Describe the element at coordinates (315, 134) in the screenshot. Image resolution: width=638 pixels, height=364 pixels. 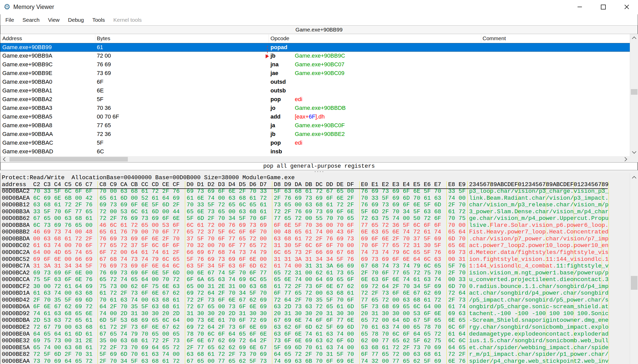
I see `disasm-row: Game.exe+90BBAA72 36jbGame.exe+90BBE2` at that location.